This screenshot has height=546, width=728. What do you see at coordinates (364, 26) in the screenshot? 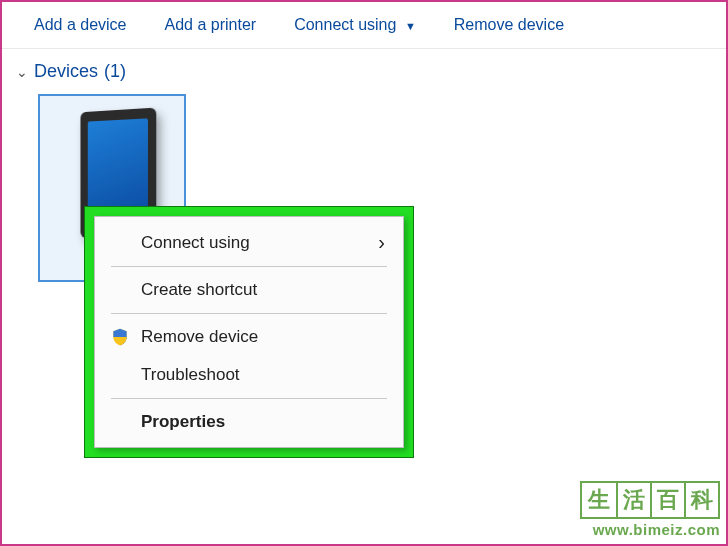
I see `command-bar: Add a device Add a printer Connect using…` at bounding box center [364, 26].